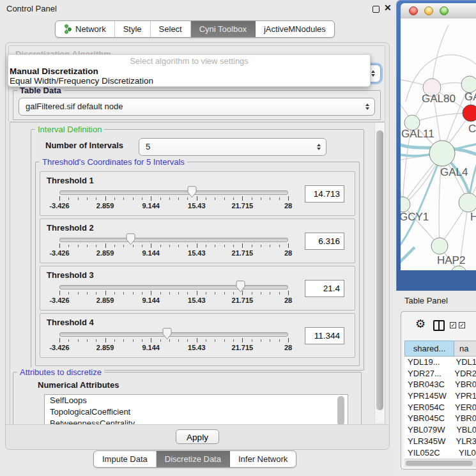 This screenshot has height=476, width=476. I want to click on numerical-attributes-label: Numerical Attributes, so click(78, 385).